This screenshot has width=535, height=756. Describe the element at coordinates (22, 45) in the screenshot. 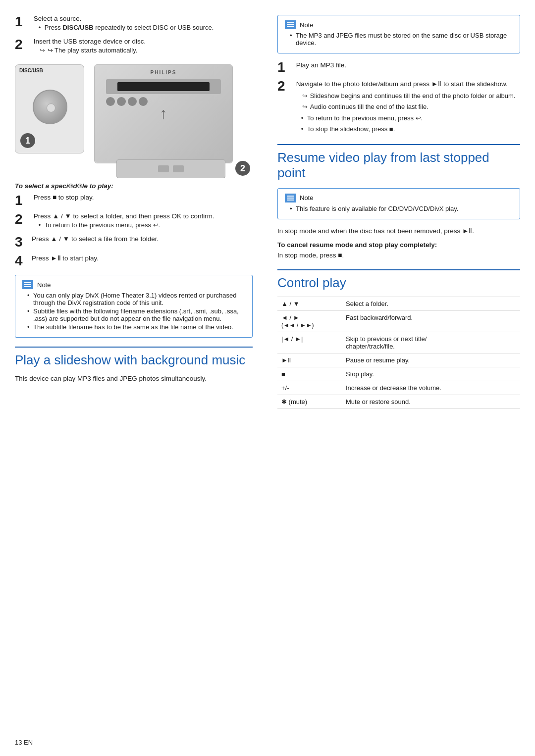

I see `step-2-number: 2` at that location.